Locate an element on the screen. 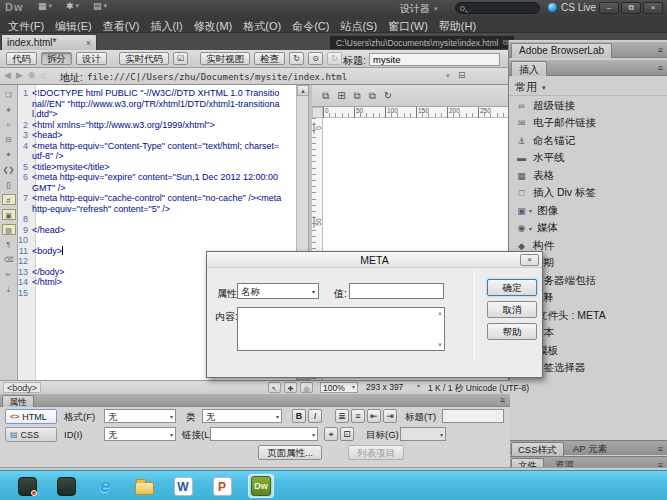 The width and height of the screenshot is (667, 500). word-icon: W is located at coordinates (183, 486).